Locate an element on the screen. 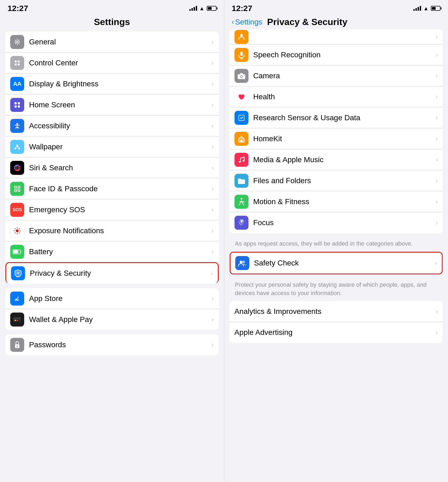 This screenshot has height=482, width=448. row-wallpaper: Wallpaper › is located at coordinates (112, 147).